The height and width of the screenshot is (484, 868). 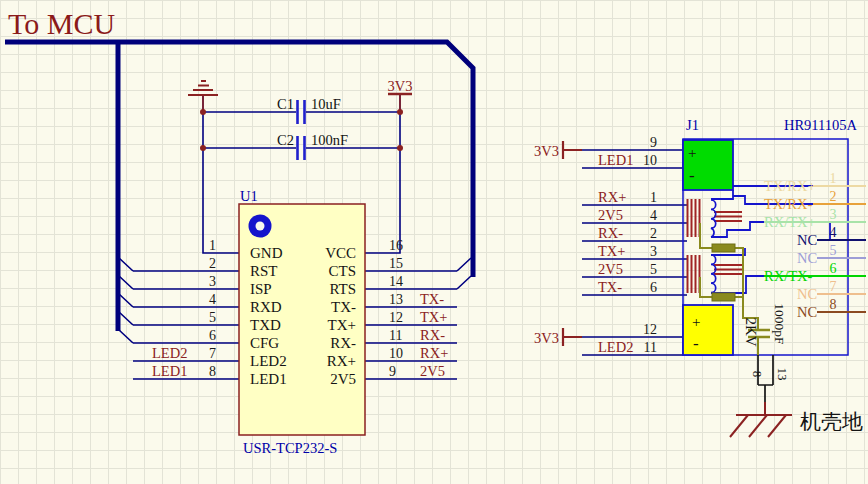 I want to click on u1-pin-number: 11, so click(x=396, y=336).